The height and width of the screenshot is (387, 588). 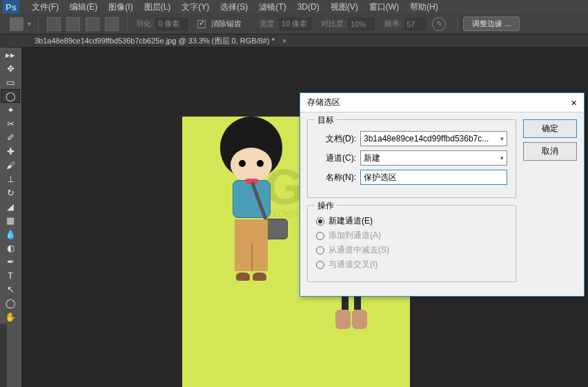 What do you see at coordinates (120, 7) in the screenshot?
I see `menu-image: 图像(I)` at bounding box center [120, 7].